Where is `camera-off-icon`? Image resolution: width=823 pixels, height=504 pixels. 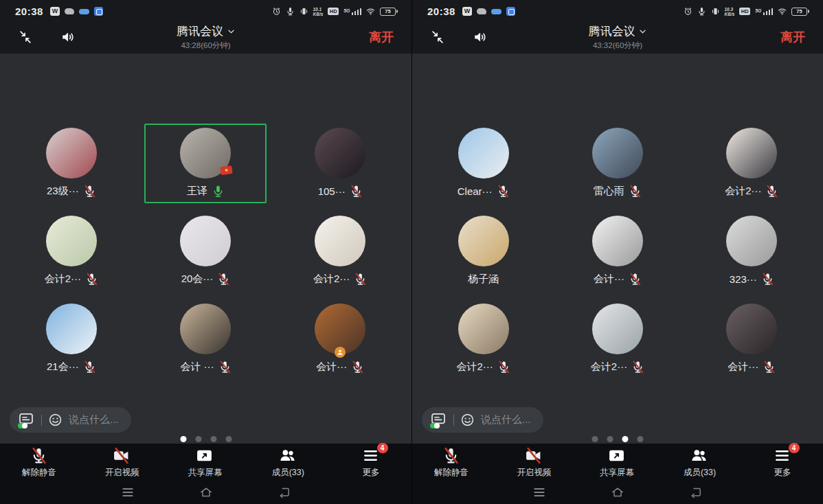
camera-off-icon is located at coordinates (534, 456).